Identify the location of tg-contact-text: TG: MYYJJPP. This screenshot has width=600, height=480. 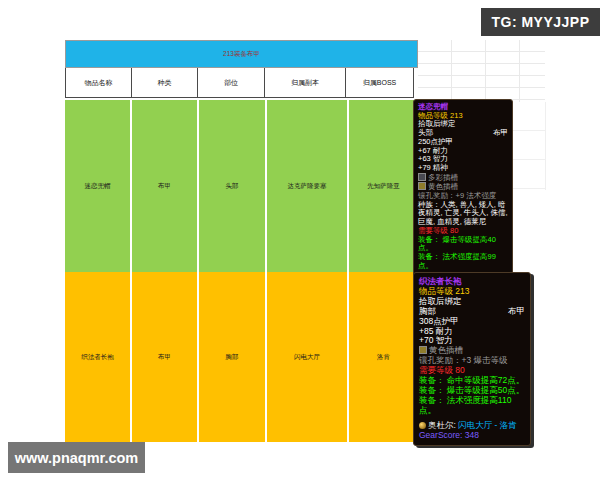
(540, 22).